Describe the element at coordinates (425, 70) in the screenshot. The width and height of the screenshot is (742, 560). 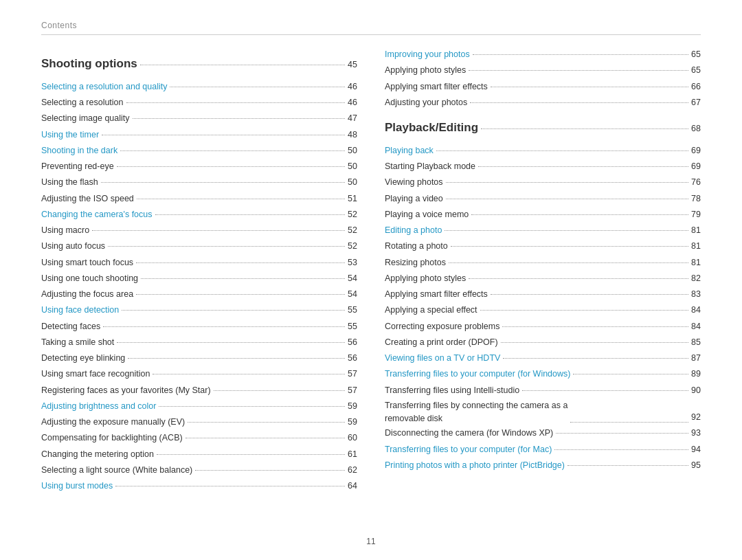
I see `toc-item-label: Applying photo styles` at that location.